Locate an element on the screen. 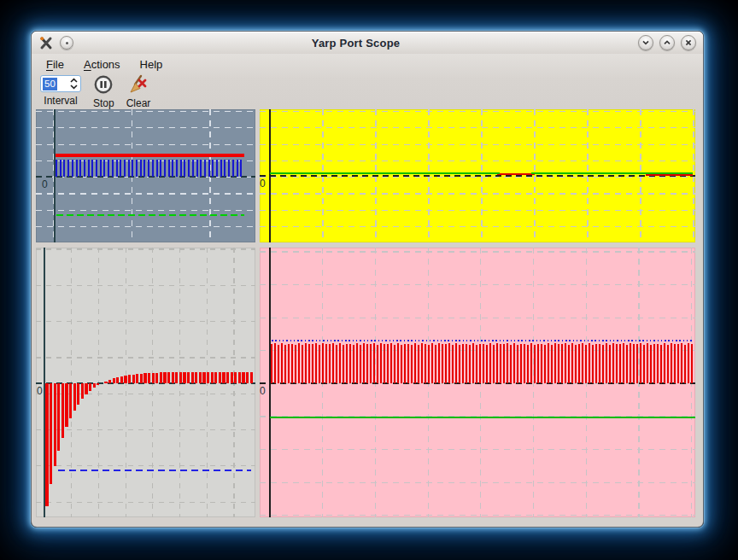 The image size is (738, 560). window-menu-dot-button is located at coordinates (67, 43).